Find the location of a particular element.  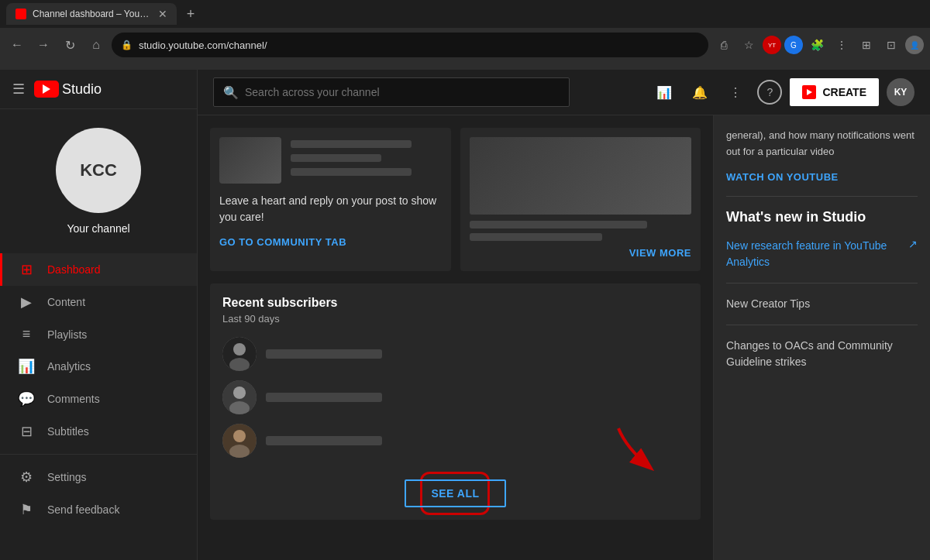

bookmark-btn: ☆ is located at coordinates (749, 45).